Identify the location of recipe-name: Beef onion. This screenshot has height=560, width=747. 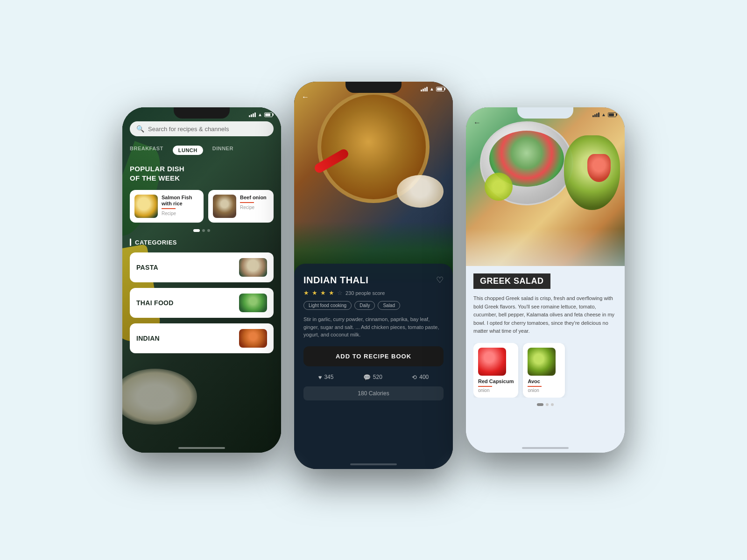
(254, 198).